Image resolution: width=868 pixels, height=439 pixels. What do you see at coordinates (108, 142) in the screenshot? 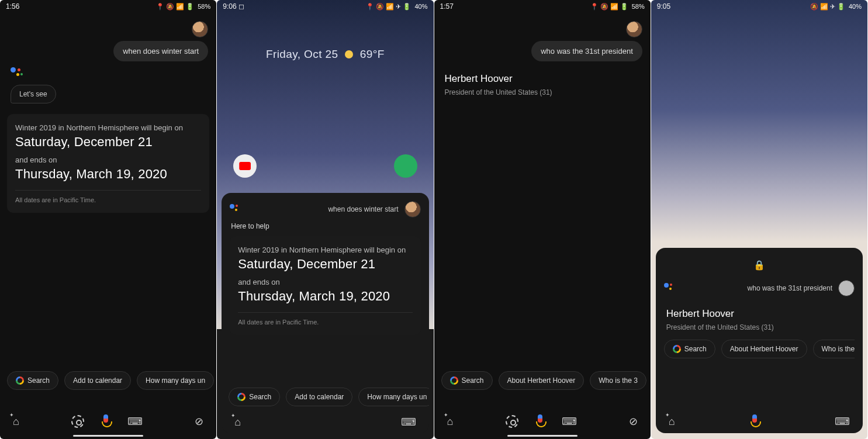
I see `answer-date: Saturday, December 21` at bounding box center [108, 142].